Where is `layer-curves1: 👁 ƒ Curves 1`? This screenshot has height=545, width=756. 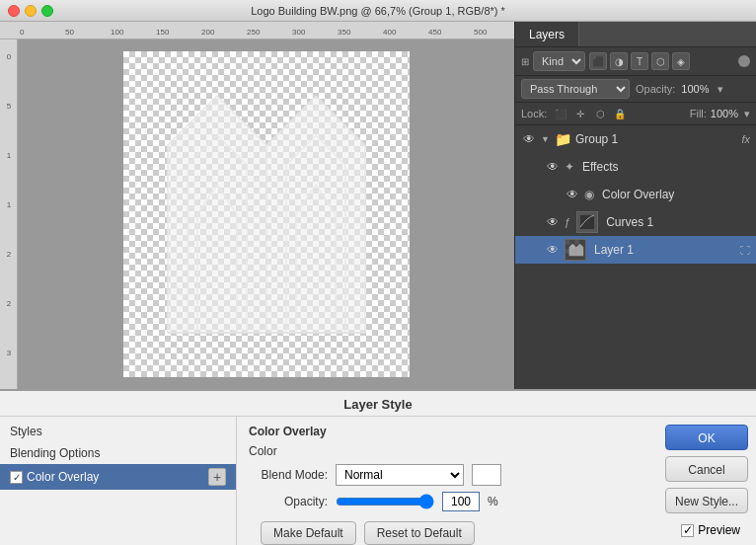
layer-curves1: 👁 ƒ Curves 1 is located at coordinates (636, 222).